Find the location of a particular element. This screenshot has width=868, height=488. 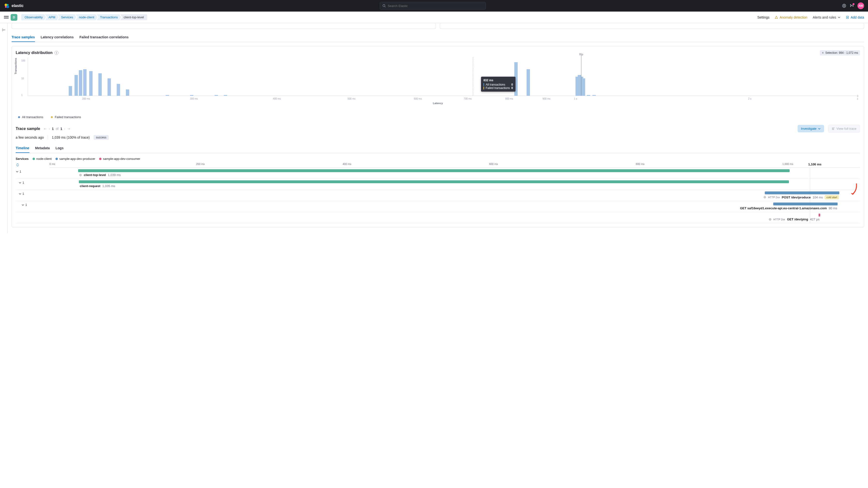

status-badge: success is located at coordinates (101, 138).